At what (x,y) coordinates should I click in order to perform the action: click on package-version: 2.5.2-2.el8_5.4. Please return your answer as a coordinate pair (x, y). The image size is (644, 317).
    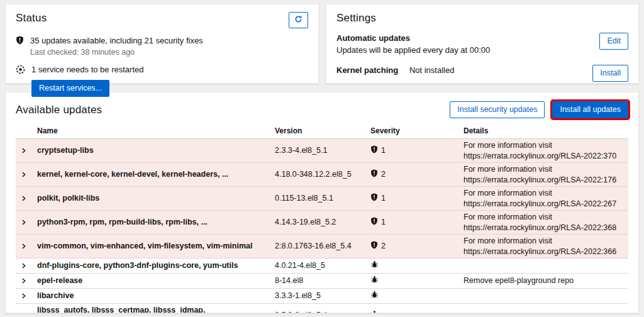
    Looking at the image, I should click on (318, 309).